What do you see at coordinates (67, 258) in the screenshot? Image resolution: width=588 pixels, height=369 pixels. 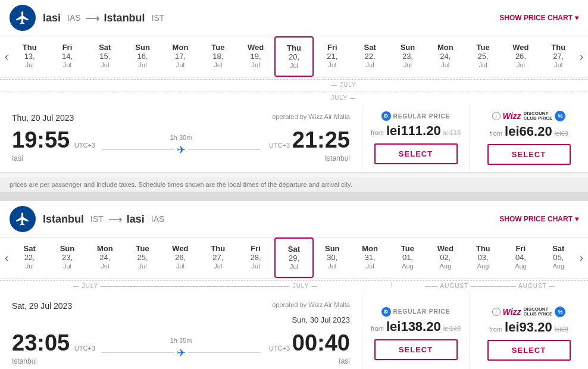 I see `route2-date-tab: Sun23,Jul` at bounding box center [67, 258].